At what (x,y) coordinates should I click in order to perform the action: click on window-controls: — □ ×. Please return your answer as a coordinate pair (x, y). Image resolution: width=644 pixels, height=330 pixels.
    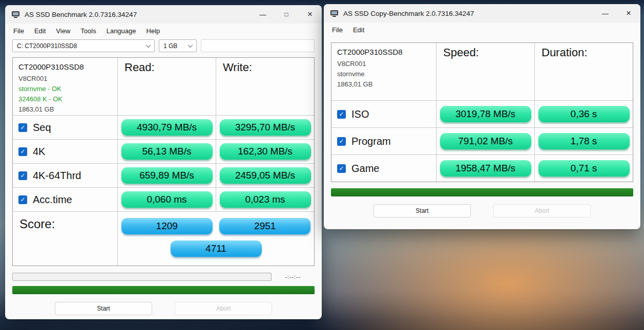
    Looking at the image, I should click on (286, 14).